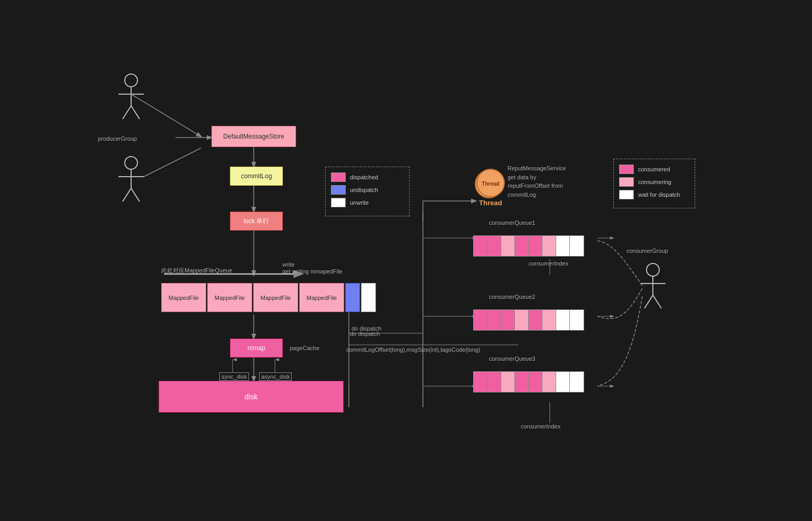 This screenshot has width=812, height=521. Describe the element at coordinates (276, 297) in the screenshot. I see `mapped-file-3: MappedFile` at that location.